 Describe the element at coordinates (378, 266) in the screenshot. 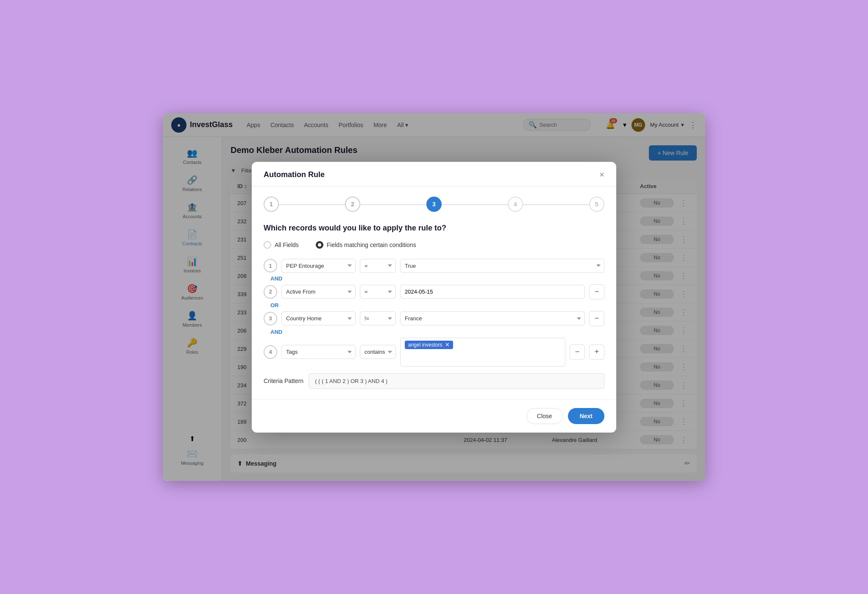

I see `condition-op-select-1: =` at that location.